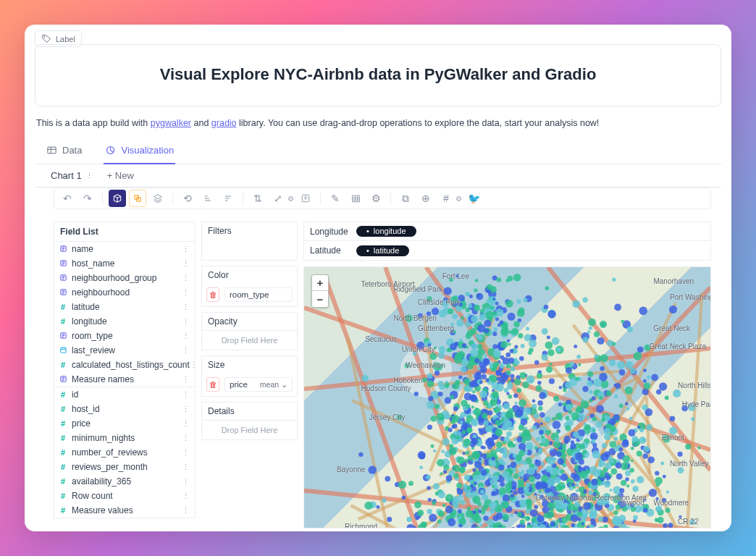 The width and height of the screenshot is (756, 556). Describe the element at coordinates (249, 241) in the screenshot. I see `filters-shelf: Filters` at that location.